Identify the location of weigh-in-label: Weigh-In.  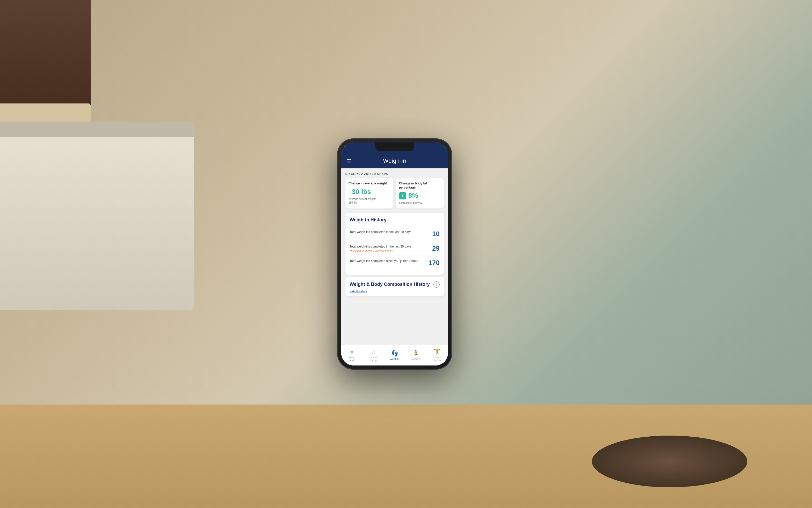
(395, 359).